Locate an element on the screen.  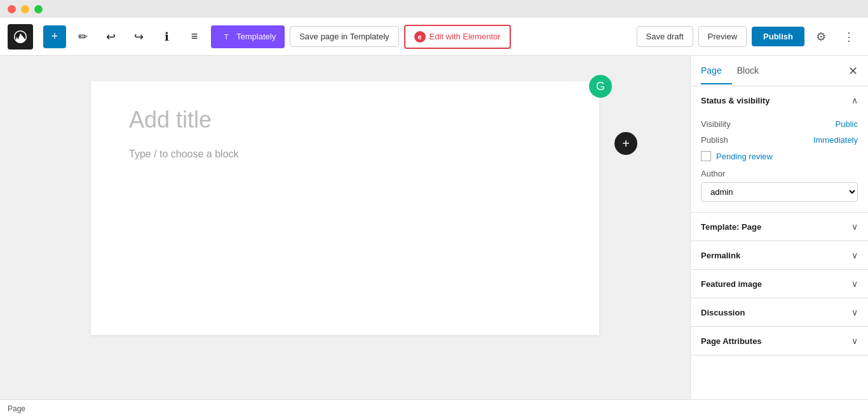
minimize-button is located at coordinates (25, 9).